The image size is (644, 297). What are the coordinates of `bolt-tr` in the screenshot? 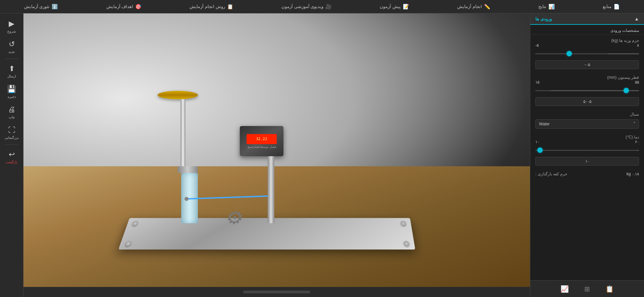 It's located at (404, 223).